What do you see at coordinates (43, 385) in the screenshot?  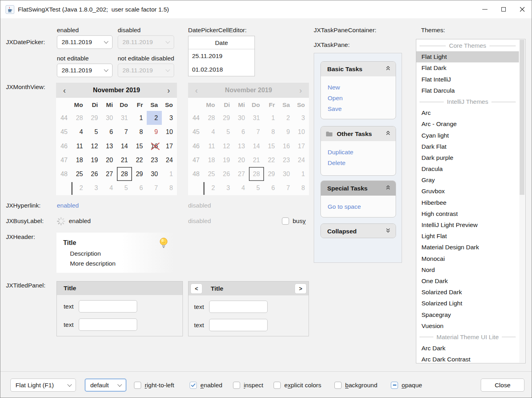 I see `theme-combobox: Flat Light (F1)` at bounding box center [43, 385].